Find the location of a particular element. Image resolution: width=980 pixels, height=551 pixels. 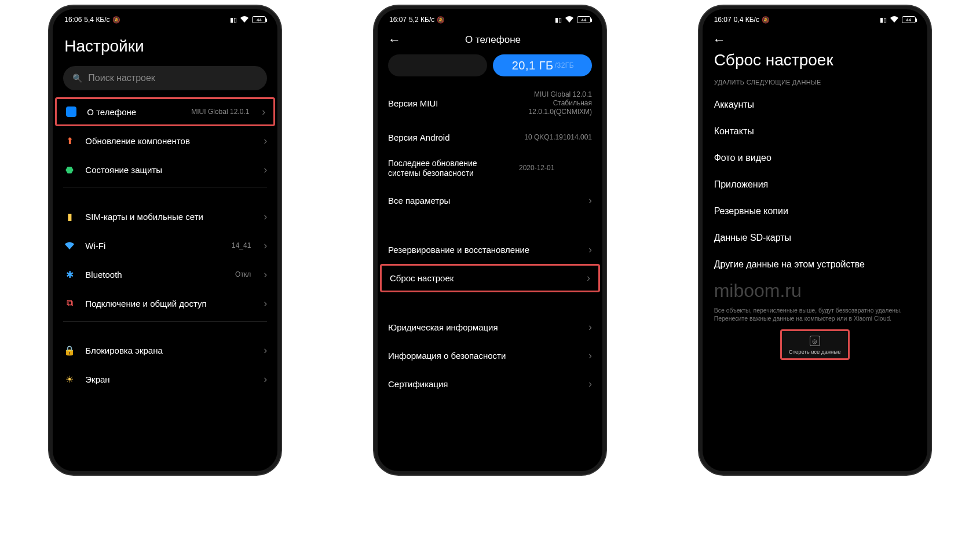

item-other: Другие данные на этом устройстве is located at coordinates (815, 265).